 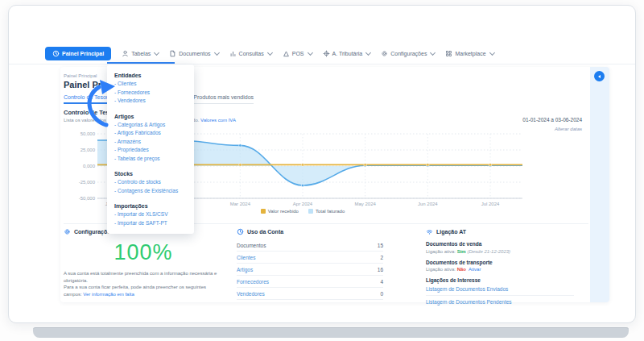 I want to click on legend-item-valor-recebido: Valor recebido, so click(x=280, y=211).